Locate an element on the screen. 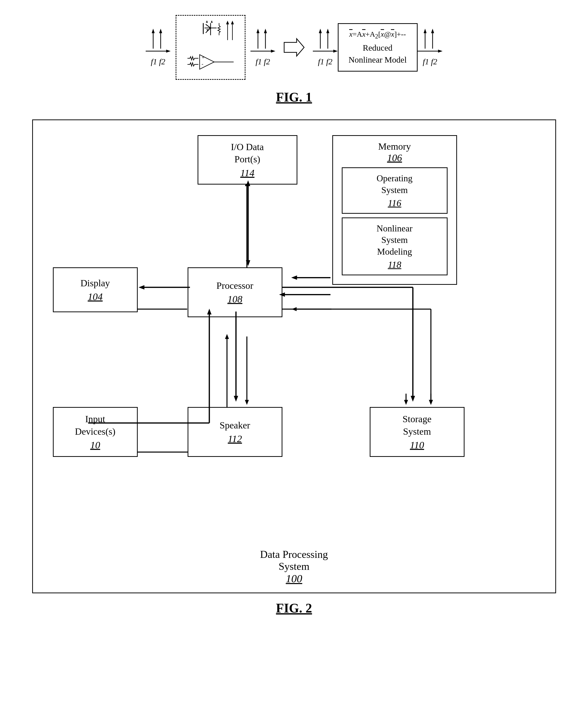 The image size is (588, 709). fig1-left-signal: f1 f2 is located at coordinates (158, 47).